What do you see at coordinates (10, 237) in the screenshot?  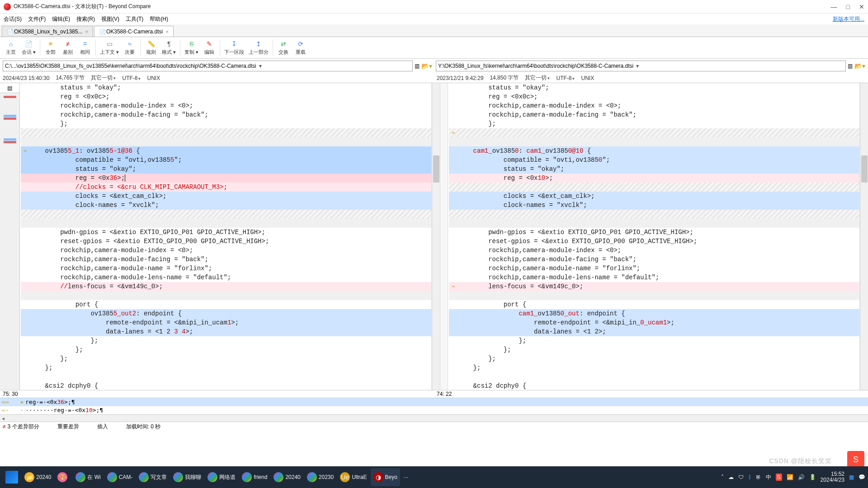 I see `overview-gutter: ▤` at bounding box center [10, 237].